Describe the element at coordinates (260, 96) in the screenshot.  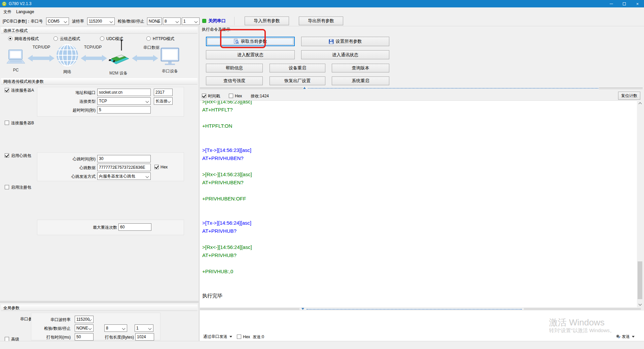
I see `receive-count: 接收:1424` at that location.